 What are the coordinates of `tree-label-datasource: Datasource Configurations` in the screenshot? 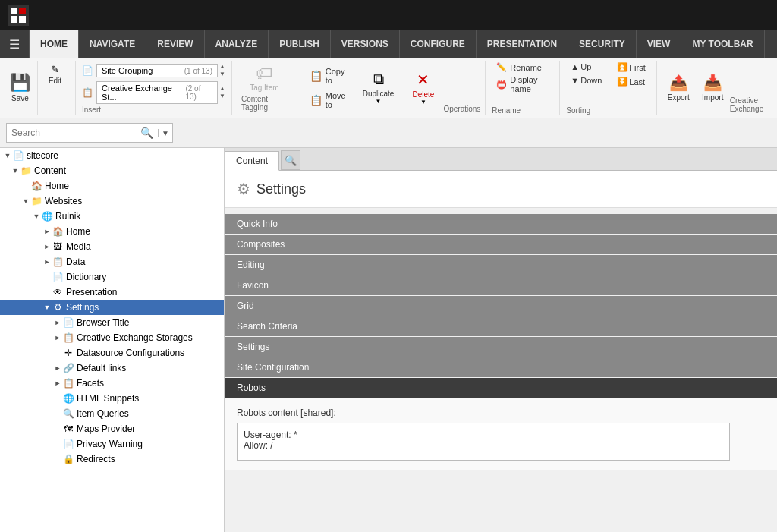 It's located at (131, 353).